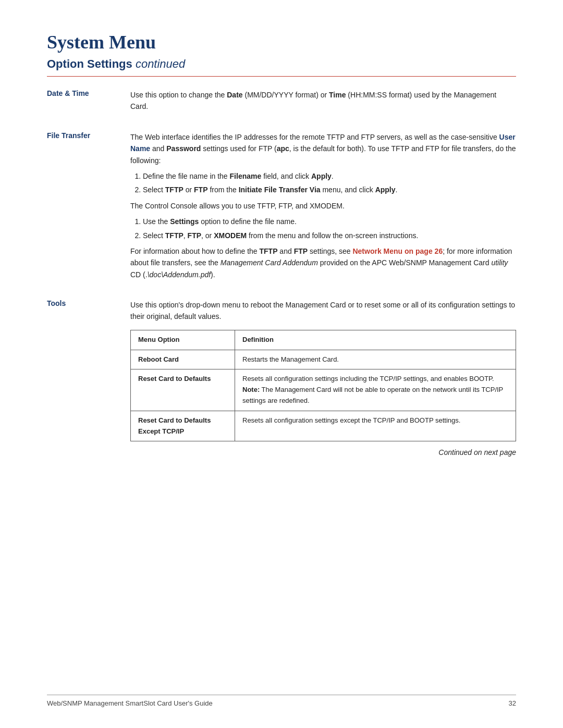 Image resolution: width=563 pixels, height=728 pixels. I want to click on page-title: System Menu, so click(282, 42).